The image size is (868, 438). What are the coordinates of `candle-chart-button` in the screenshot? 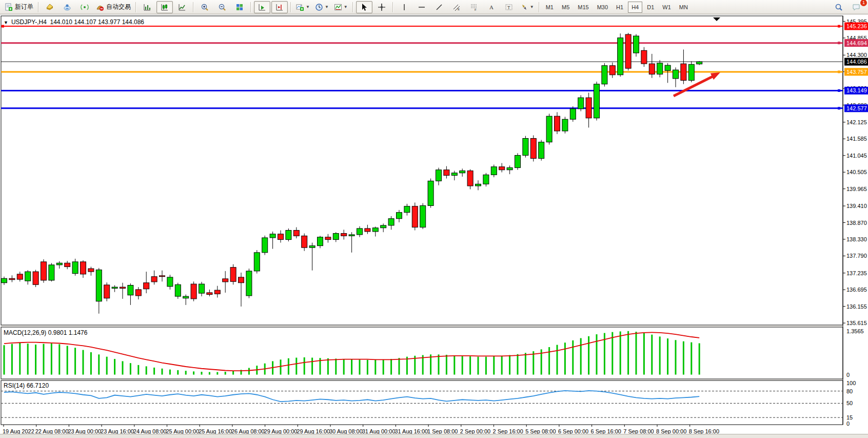 It's located at (165, 7).